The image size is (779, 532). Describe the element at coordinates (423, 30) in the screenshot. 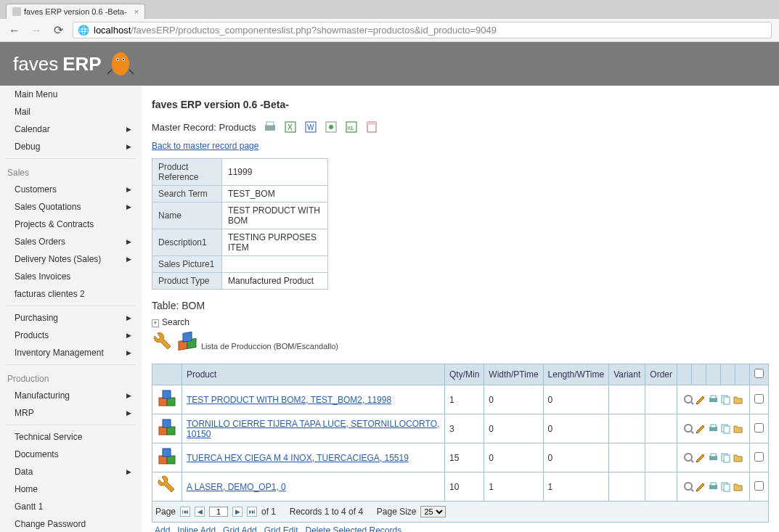

I see `url-bar: 🌐 localhost/favesERP/productos_component…` at that location.